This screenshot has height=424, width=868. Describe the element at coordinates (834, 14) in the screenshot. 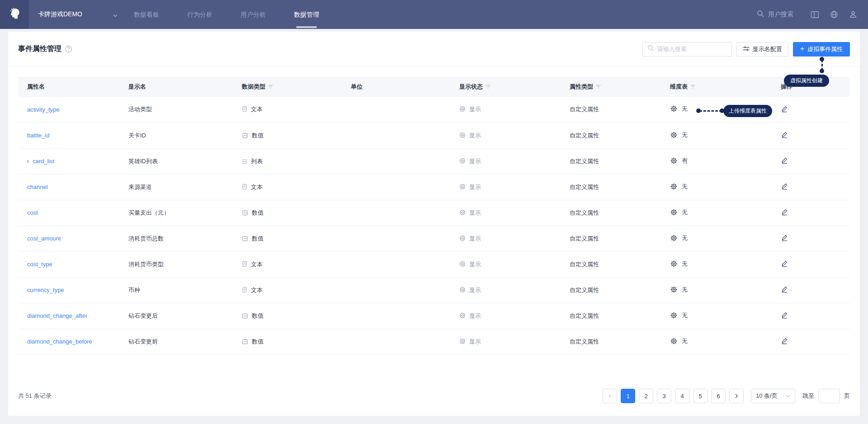

I see `globe-icon` at that location.